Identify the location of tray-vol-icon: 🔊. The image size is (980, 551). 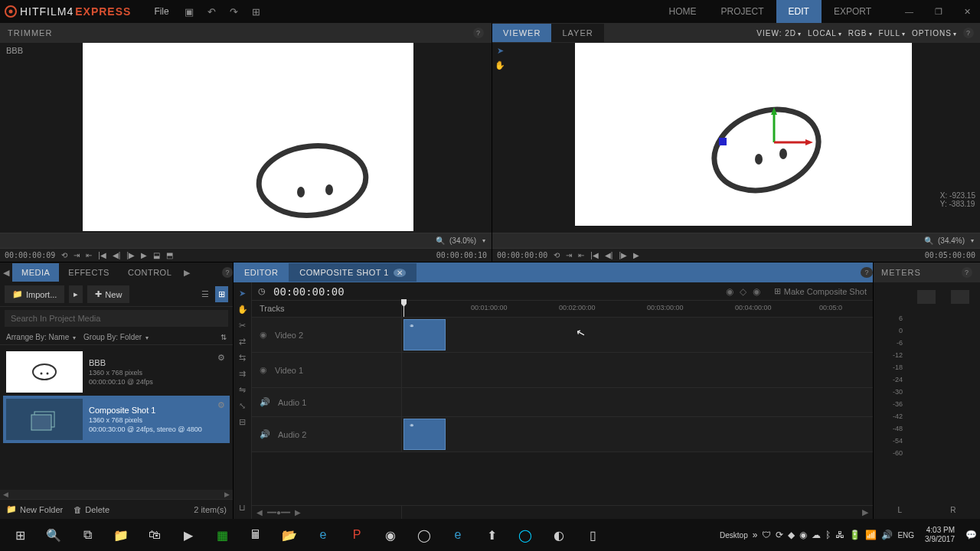
(887, 535).